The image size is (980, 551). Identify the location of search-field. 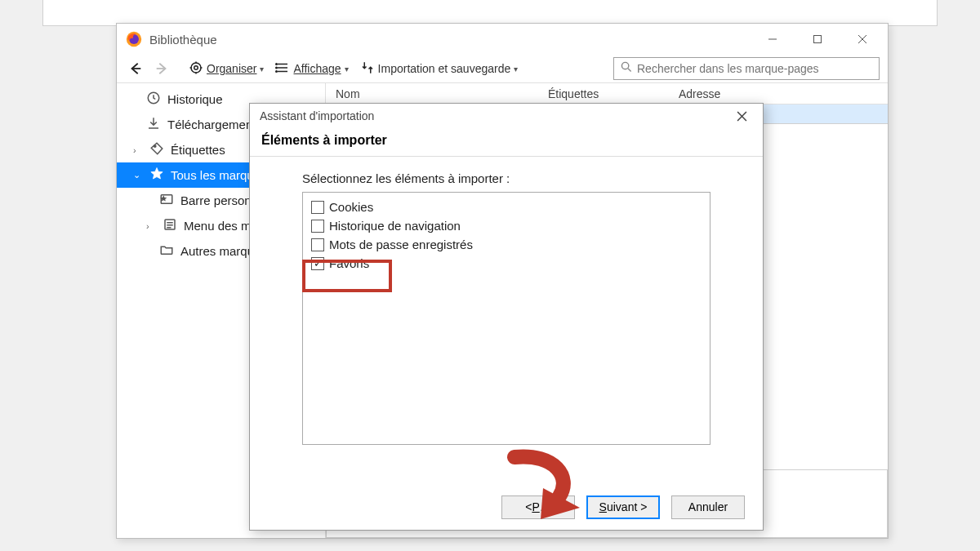
(746, 69).